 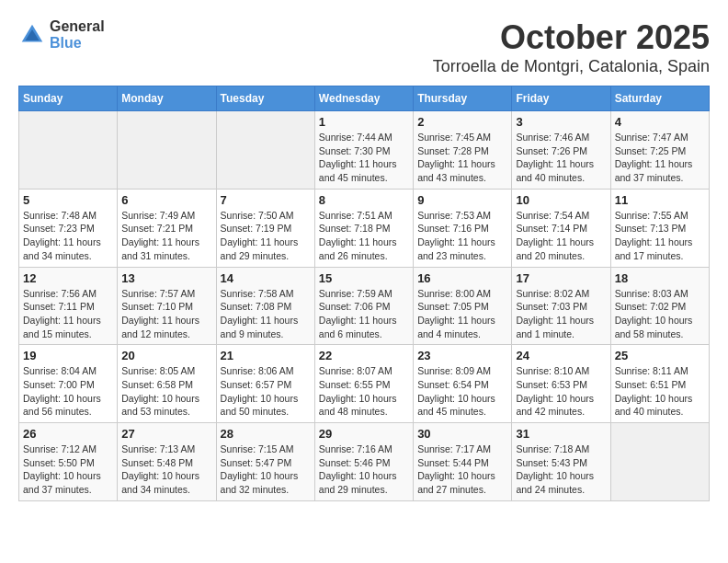 I want to click on days-of-week-row: SundayMondayTuesdayWednesdayThursdayFrid…, so click(x=364, y=99).